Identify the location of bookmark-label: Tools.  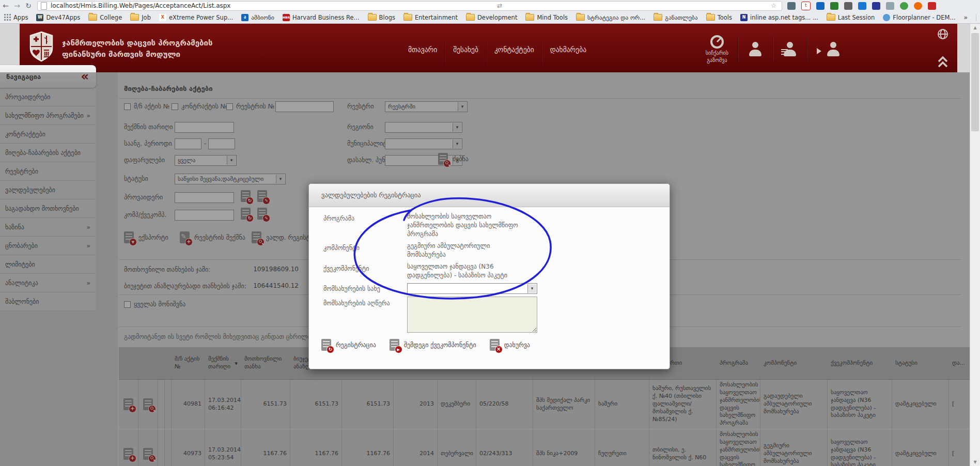
(725, 18).